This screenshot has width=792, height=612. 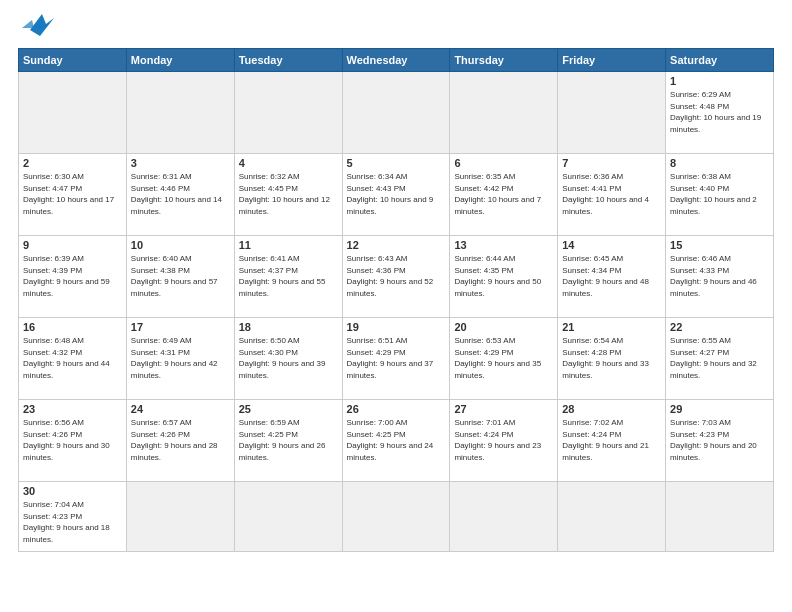 What do you see at coordinates (288, 327) in the screenshot?
I see `day-number: 18` at bounding box center [288, 327].